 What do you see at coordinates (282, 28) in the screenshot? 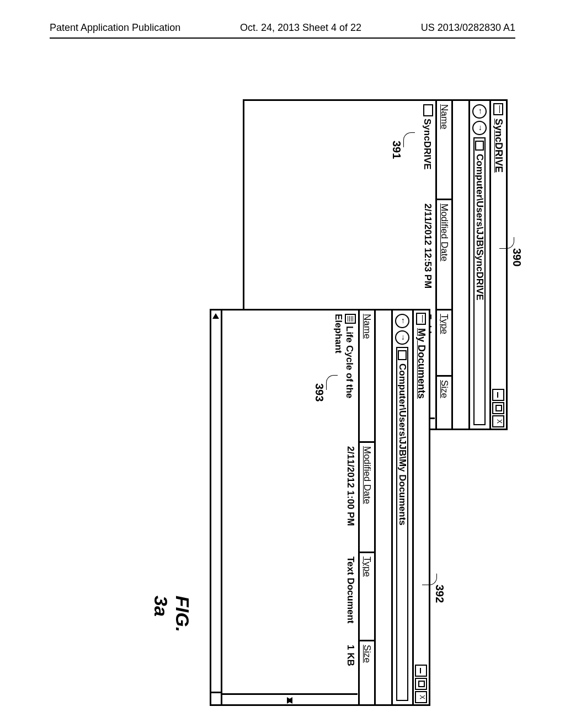
I see `page-header: Patent Application Publication Oct. 24, …` at bounding box center [282, 28].